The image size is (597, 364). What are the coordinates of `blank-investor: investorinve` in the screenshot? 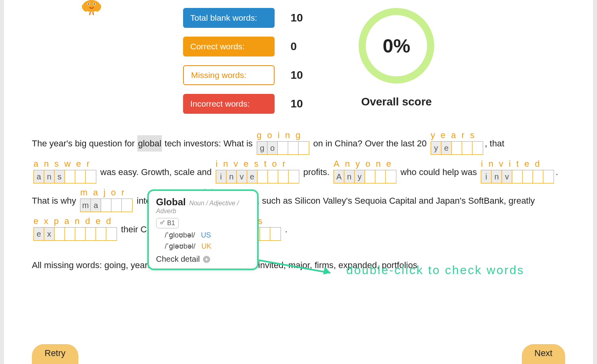 It's located at (258, 177).